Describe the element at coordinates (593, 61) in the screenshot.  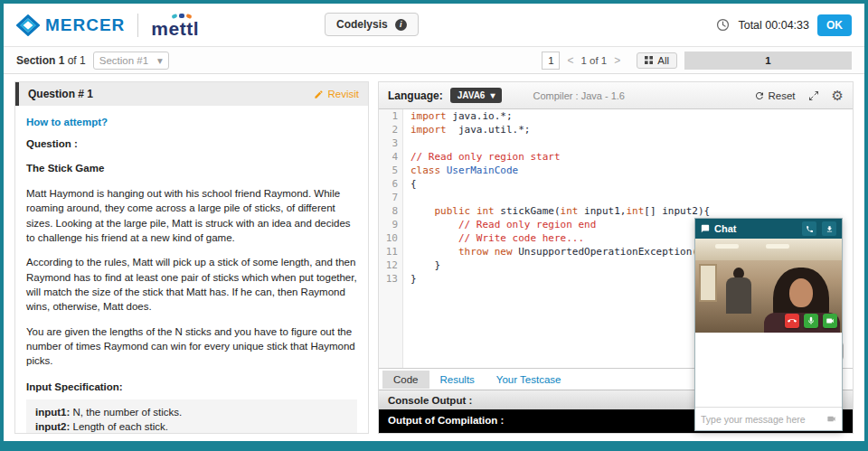
I see `page-of-label: 1 of 1` at that location.